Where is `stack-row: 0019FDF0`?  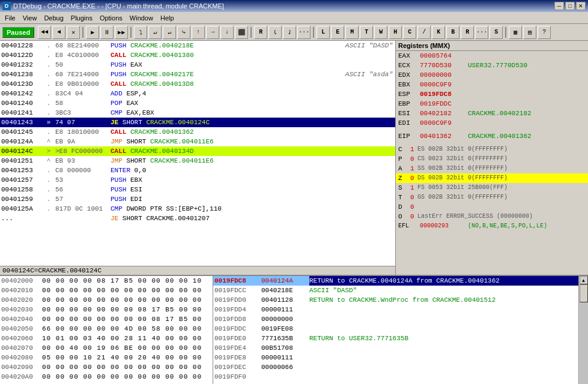 stack-row: 0019FDF0 is located at coordinates (396, 377).